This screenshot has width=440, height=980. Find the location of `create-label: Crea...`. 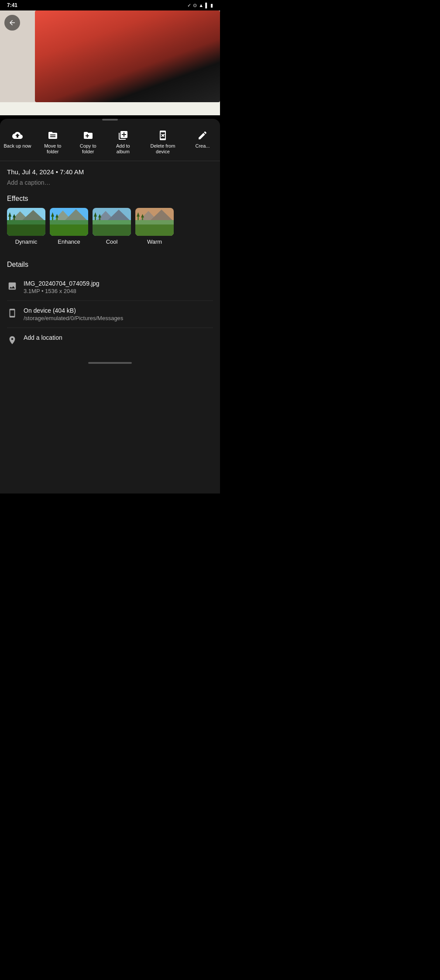

create-label: Crea... is located at coordinates (203, 146).